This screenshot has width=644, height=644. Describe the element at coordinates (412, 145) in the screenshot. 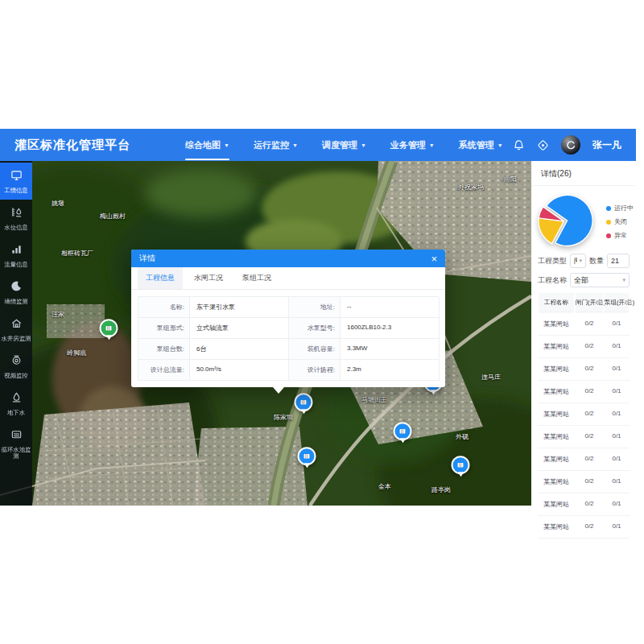

I see `nav-menu-item: 业务管理▼` at that location.